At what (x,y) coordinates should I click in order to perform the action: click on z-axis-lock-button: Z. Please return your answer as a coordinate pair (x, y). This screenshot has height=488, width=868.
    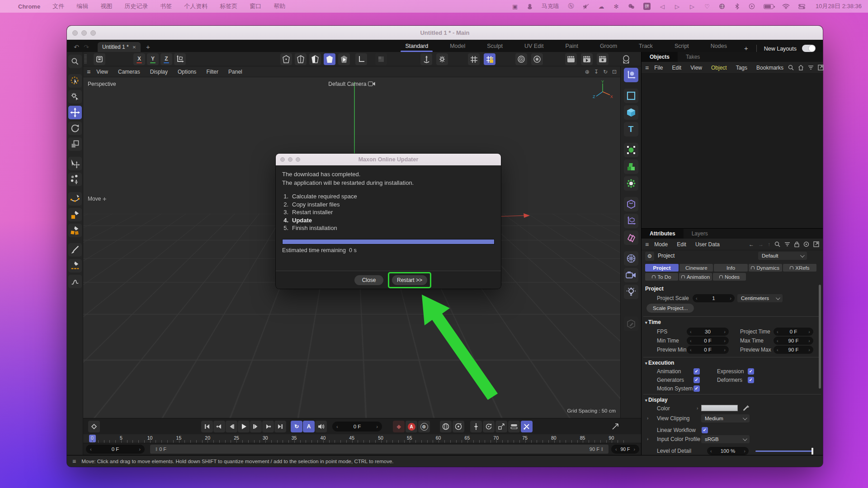
    Looking at the image, I should click on (166, 59).